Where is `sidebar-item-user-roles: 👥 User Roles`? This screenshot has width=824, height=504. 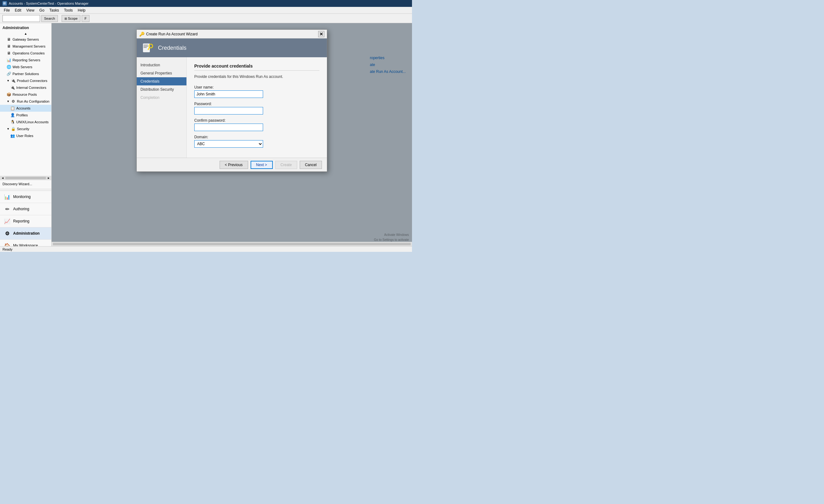
sidebar-item-user-roles: 👥 User Roles is located at coordinates (25, 136).